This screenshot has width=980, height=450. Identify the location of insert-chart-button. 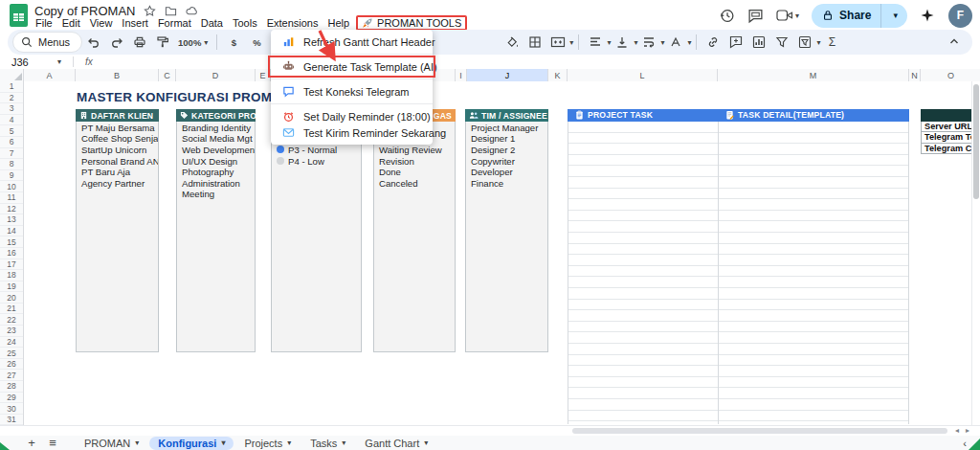
(759, 42).